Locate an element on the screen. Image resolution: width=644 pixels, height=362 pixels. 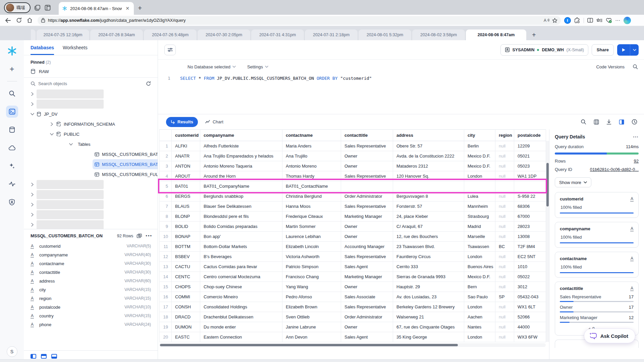
search-icon is located at coordinates (12, 94).